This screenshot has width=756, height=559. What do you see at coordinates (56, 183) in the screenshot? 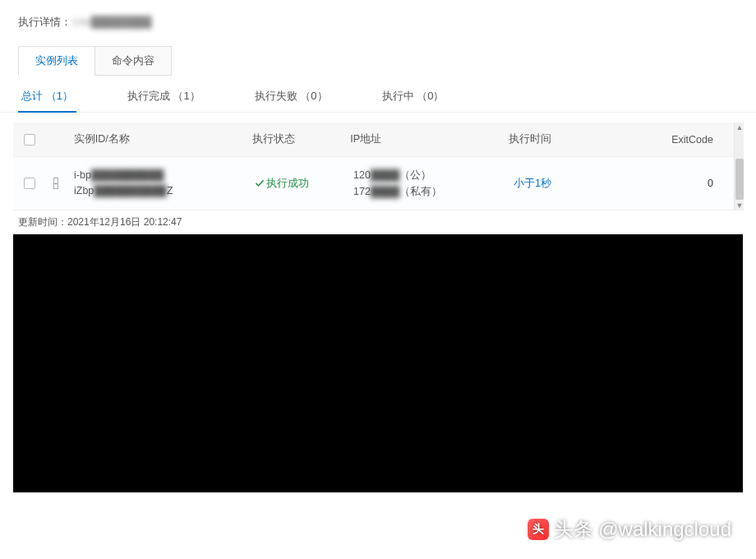
I see `expand-row-button: -` at bounding box center [56, 183].